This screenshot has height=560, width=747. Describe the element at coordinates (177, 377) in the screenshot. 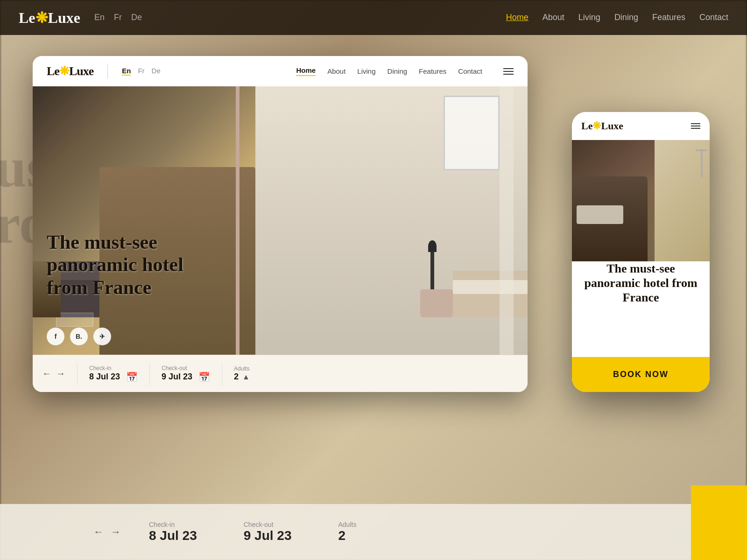

I see `checkout-value: 9 Jul 23` at that location.